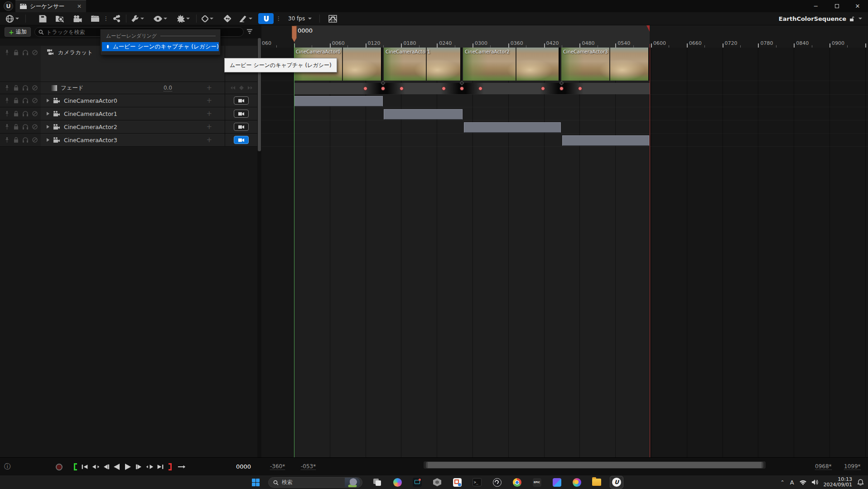  Describe the element at coordinates (75, 467) in the screenshot. I see `set-playback-start-button` at that location.